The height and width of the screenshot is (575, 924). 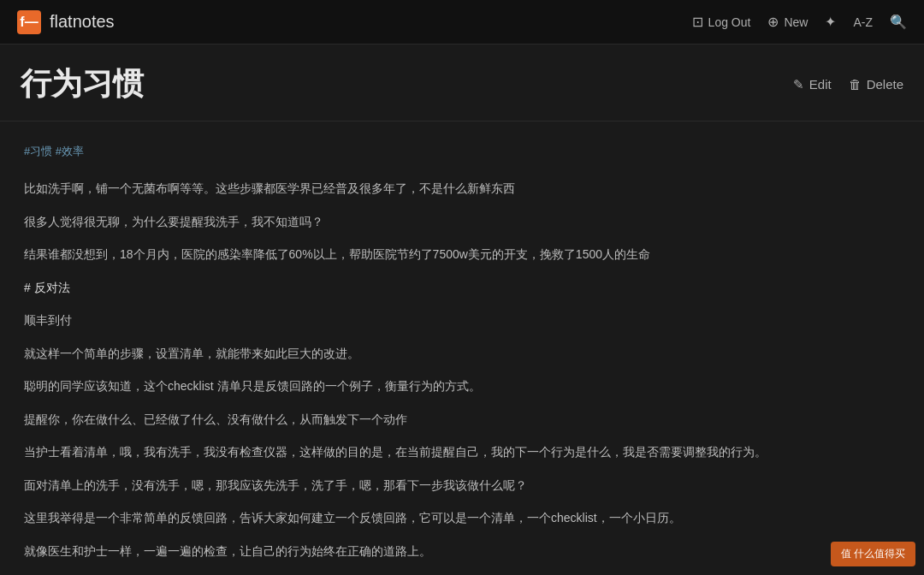 I want to click on navbar: f— flatnotes ⊡ Log Out ⊕ New ✦ A-Z 🔍, so click(x=462, y=22).